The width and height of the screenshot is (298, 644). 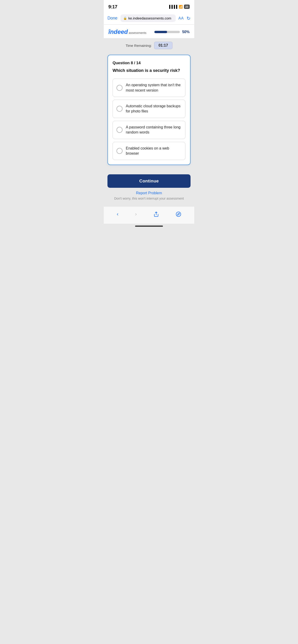 What do you see at coordinates (186, 32) in the screenshot?
I see `progress-percentage: 50%` at bounding box center [186, 32].